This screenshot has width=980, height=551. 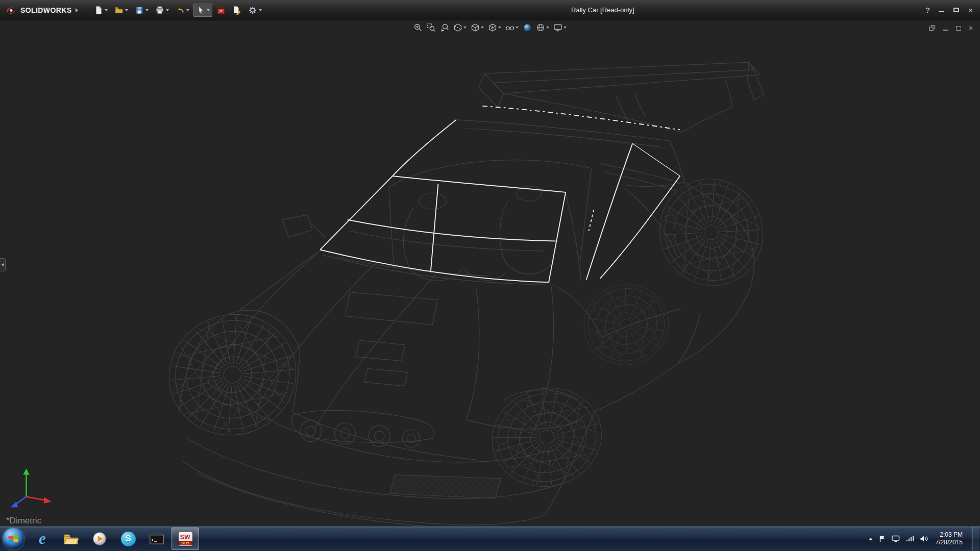 What do you see at coordinates (237, 10) in the screenshot?
I see `file-properties-icon` at bounding box center [237, 10].